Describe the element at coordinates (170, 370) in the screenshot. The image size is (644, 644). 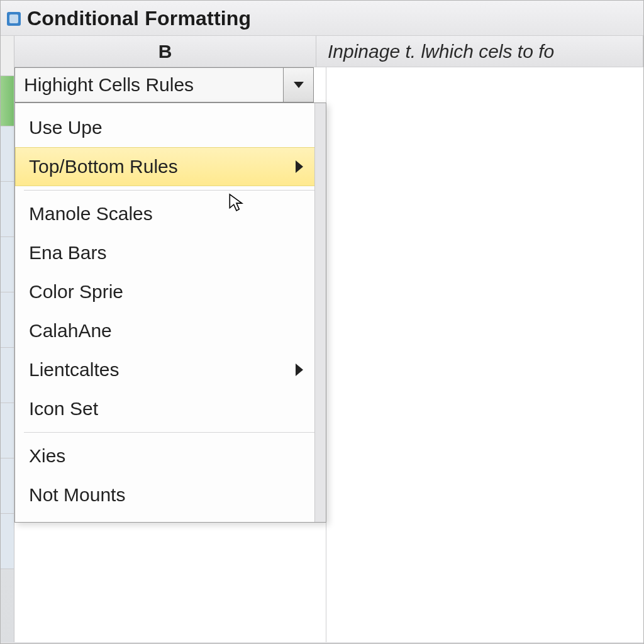
I see `menu-item: Lientcaltes` at that location.